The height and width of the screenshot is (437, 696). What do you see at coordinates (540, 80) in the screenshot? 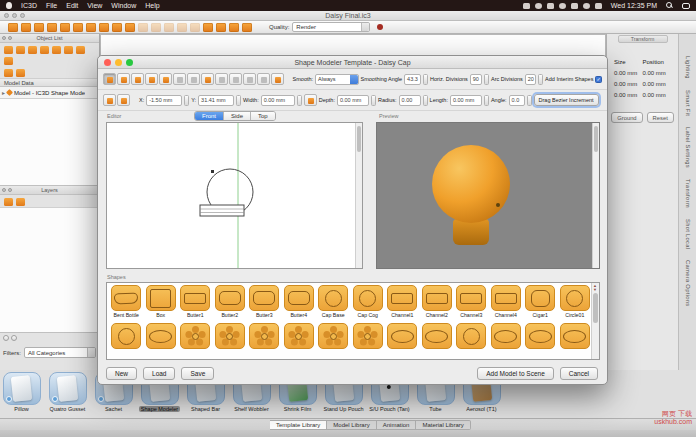
I see `arc-divisions-stepper` at bounding box center [540, 80].